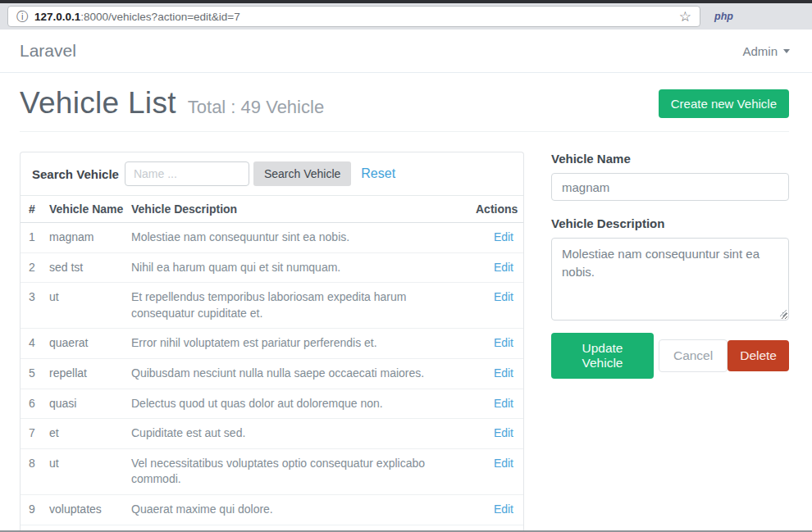 Image resolution: width=812 pixels, height=532 pixels. Describe the element at coordinates (84, 434) in the screenshot. I see `row-vehicle-name: et` at that location.